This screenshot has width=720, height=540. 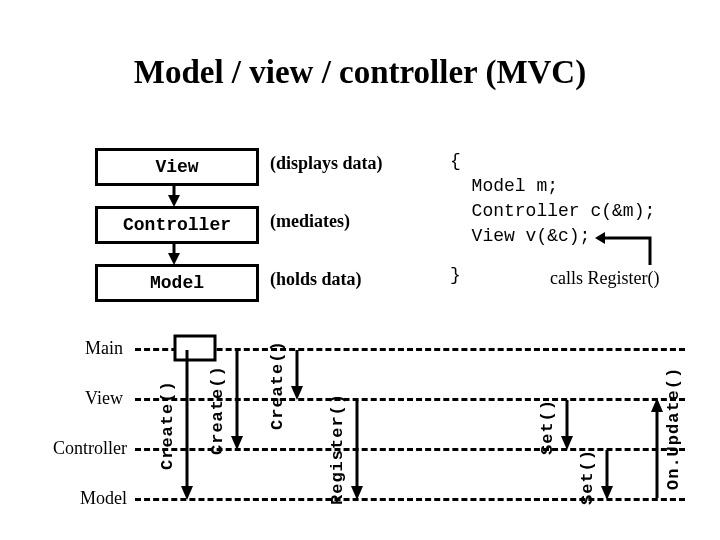 I want to click on msg-onupdate, so click(x=657, y=448).